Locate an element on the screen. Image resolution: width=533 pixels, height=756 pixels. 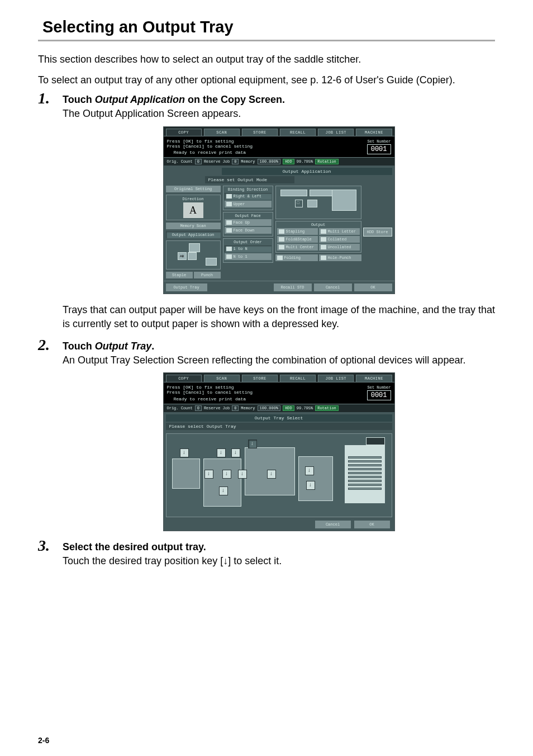
folding-button: Folding is located at coordinates (297, 258).